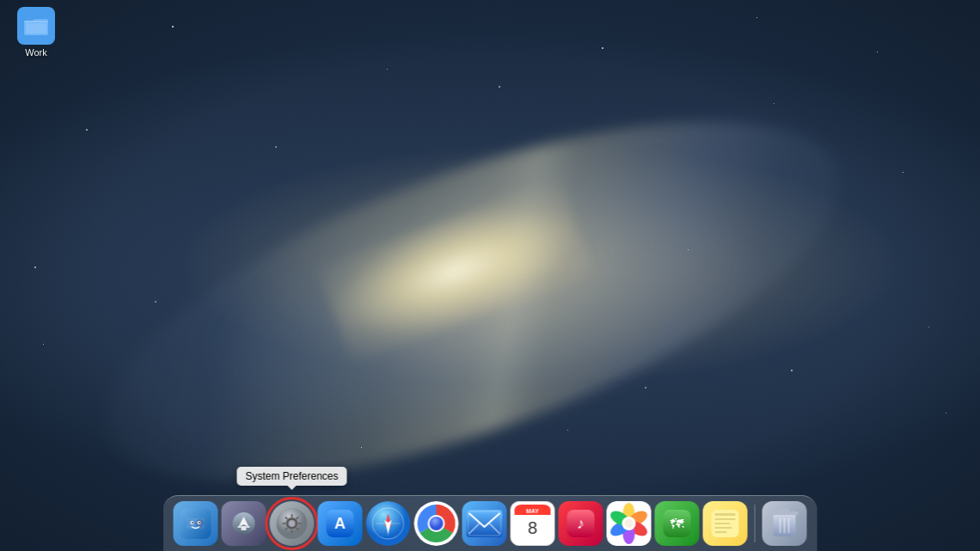 Image resolution: width=980 pixels, height=551 pixels. Describe the element at coordinates (629, 523) in the screenshot. I see `photos-icon` at that location.